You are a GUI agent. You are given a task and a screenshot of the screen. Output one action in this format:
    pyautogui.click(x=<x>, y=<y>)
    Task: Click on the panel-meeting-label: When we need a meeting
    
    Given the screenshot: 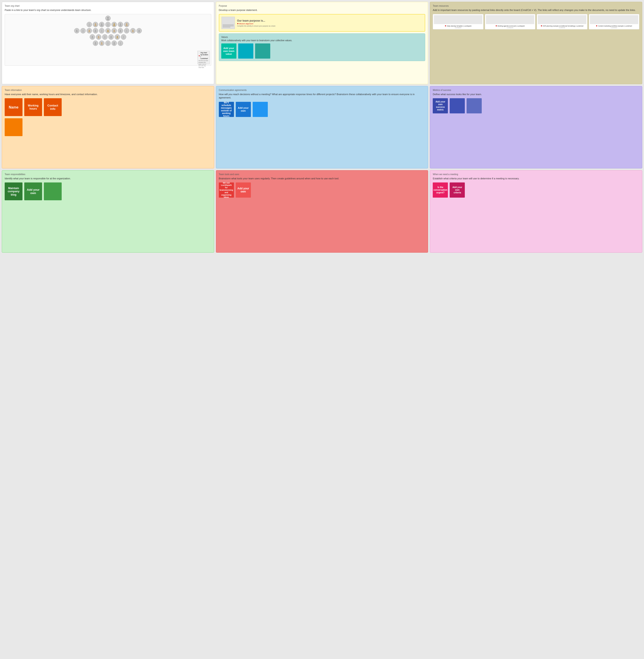 What is the action you would take?
    pyautogui.click(x=536, y=174)
    